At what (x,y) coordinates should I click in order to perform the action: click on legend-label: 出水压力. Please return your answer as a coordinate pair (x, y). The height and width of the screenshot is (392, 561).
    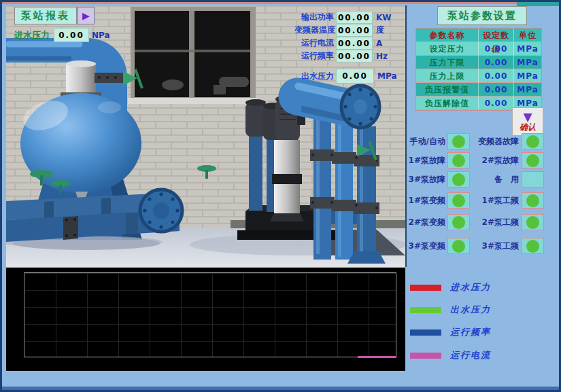
    Looking at the image, I should click on (471, 310).